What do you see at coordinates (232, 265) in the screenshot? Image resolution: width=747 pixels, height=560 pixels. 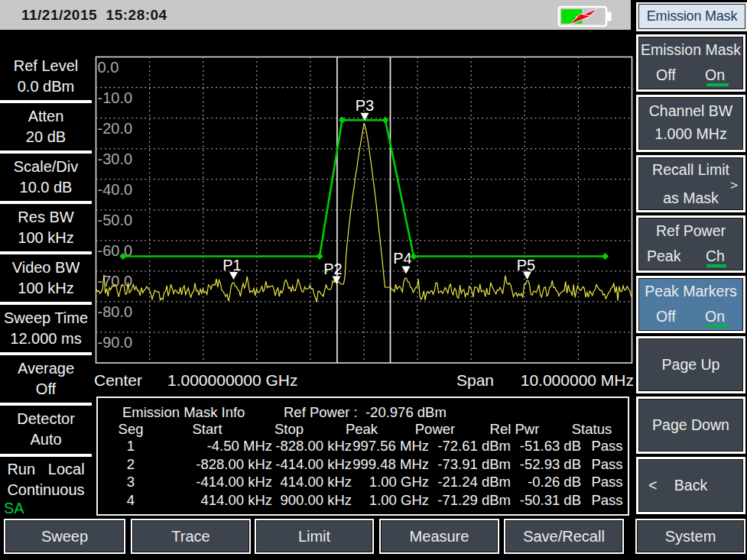 I see `svg-text: P1` at bounding box center [232, 265].